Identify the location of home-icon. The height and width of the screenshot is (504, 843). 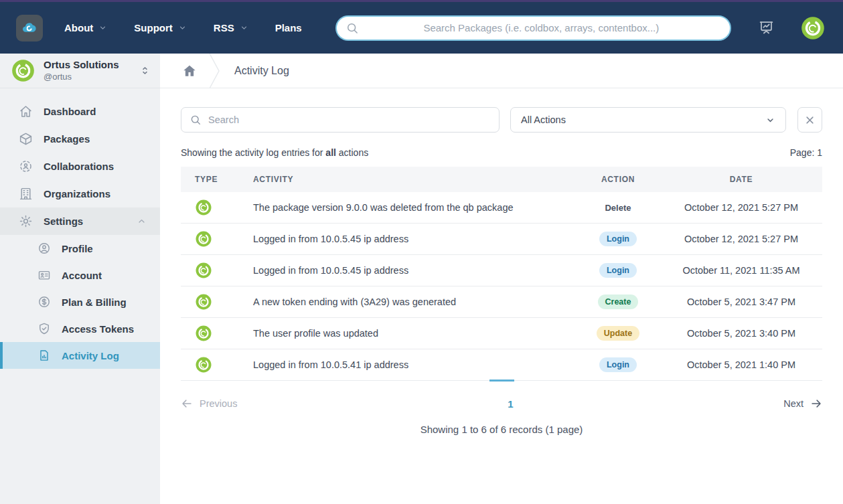
(189, 71).